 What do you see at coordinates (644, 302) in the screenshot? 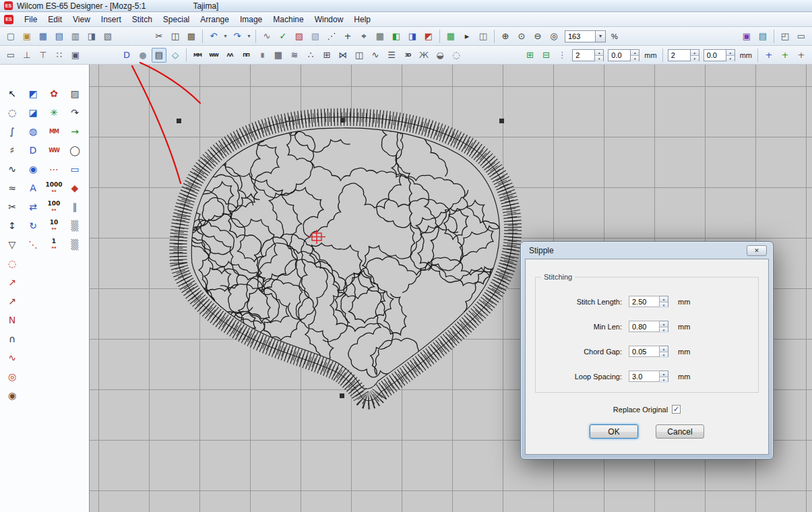
I see `stitch-length-input` at bounding box center [644, 302].